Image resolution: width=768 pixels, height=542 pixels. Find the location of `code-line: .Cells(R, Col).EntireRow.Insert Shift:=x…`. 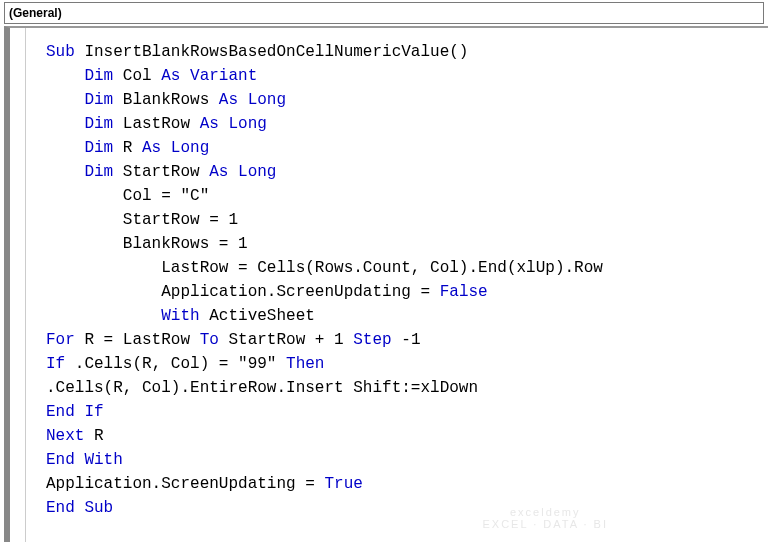

code-line: .Cells(R, Col).EntireRow.Insert Shift:=x… is located at coordinates (407, 388).